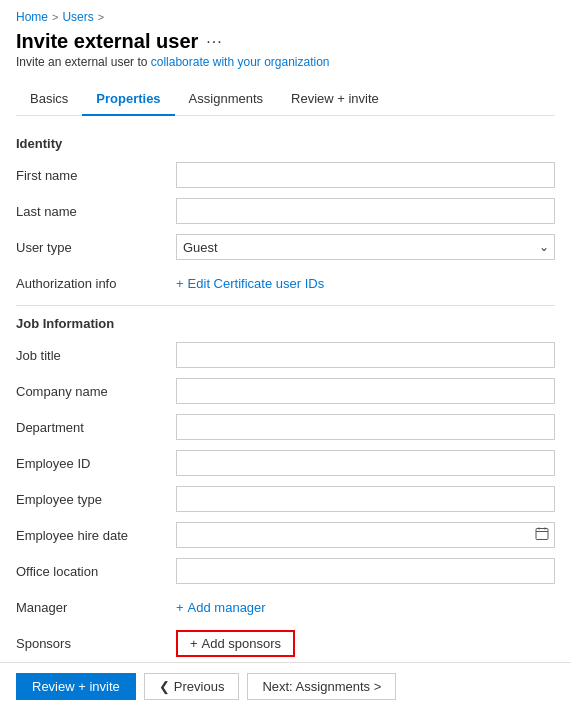  What do you see at coordinates (286, 247) in the screenshot?
I see `user-type-row: User type Guest Member ⌄` at bounding box center [286, 247].